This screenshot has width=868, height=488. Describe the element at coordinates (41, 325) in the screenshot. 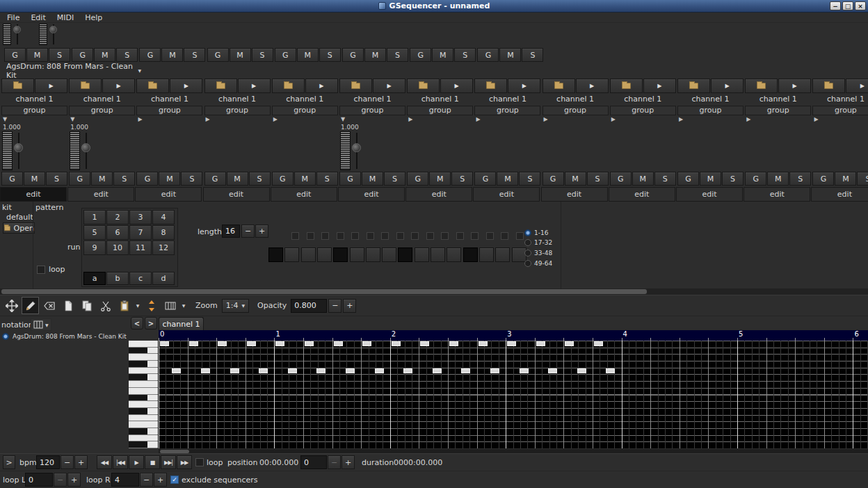

I see `notation-type-selector: ▼` at that location.